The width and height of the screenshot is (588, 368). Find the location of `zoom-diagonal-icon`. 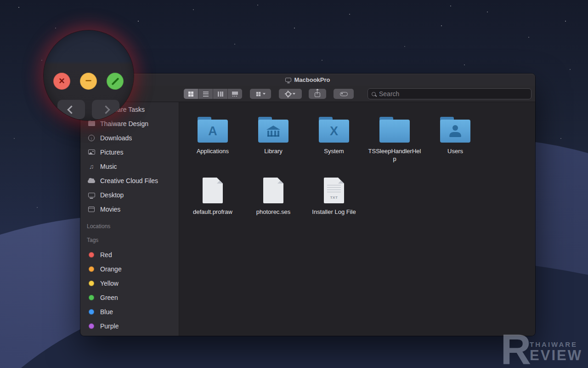

zoom-diagonal-icon is located at coordinates (115, 81).